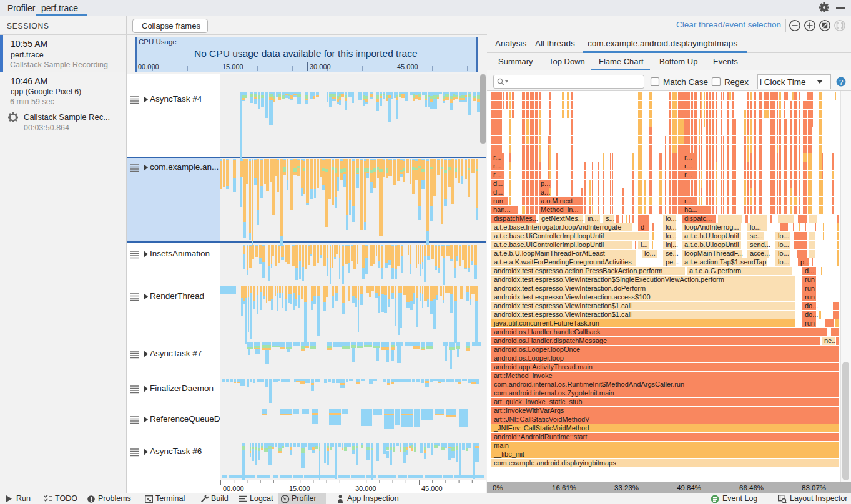 The height and width of the screenshot is (504, 851). Describe the element at coordinates (563, 218) in the screenshot. I see `svg-text: getNextMes...` at that location.